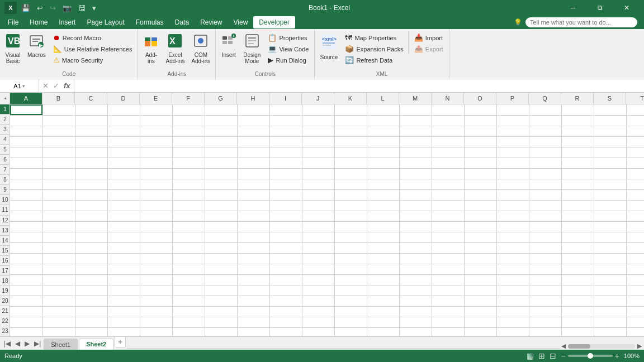 The image size is (644, 362). I want to click on cell-D18, so click(124, 290).